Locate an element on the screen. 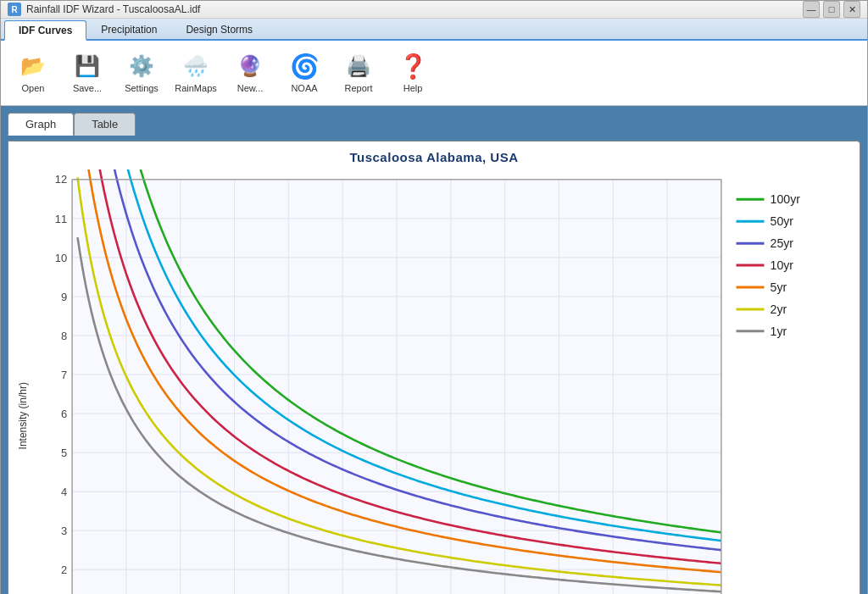  settings-icon: ⚙️ is located at coordinates (142, 66).